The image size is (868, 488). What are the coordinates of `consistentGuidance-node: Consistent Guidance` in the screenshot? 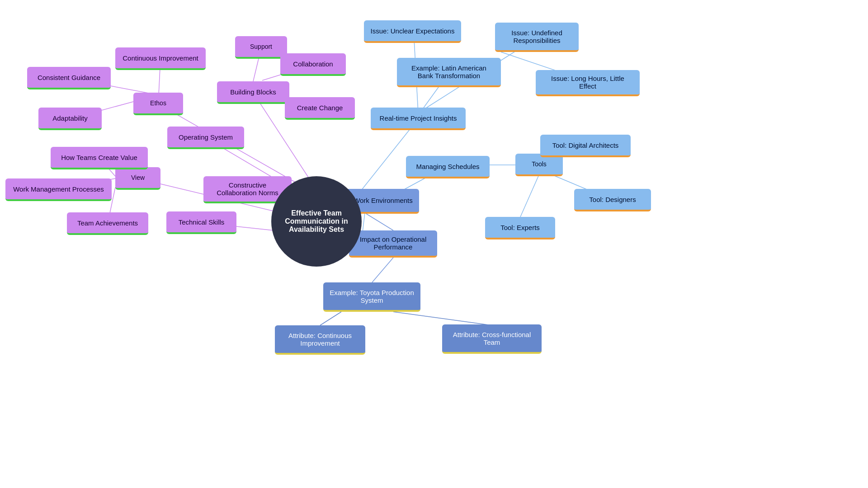 It's located at (69, 78).